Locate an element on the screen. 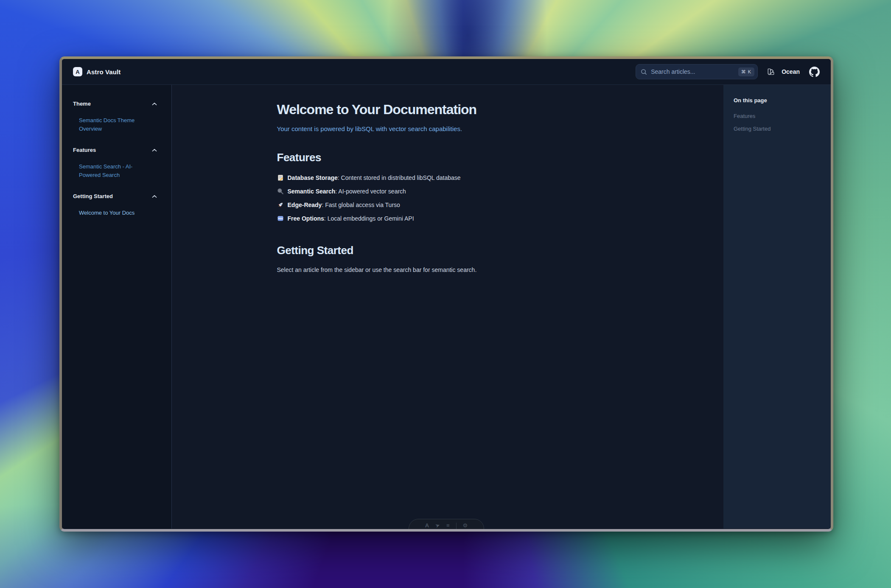 This screenshot has width=891, height=588. features-list: Database Storage: Content stored in dist… is located at coordinates (448, 198).